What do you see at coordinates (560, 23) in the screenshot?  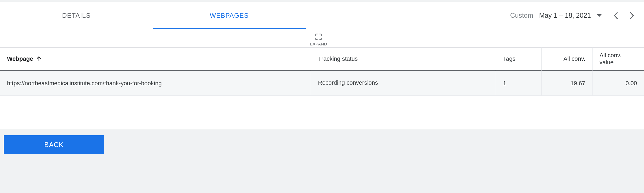 I see `date-underline` at bounding box center [560, 23].